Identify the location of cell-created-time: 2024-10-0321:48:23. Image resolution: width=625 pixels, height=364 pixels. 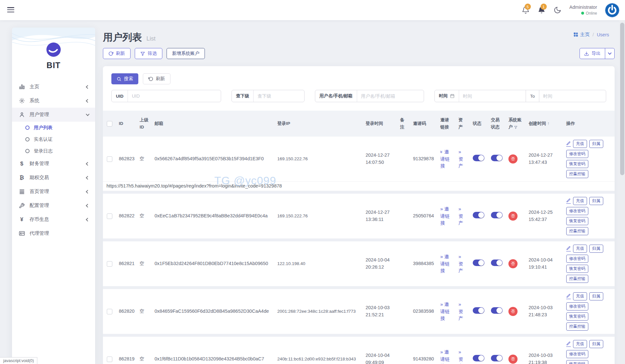
(544, 311).